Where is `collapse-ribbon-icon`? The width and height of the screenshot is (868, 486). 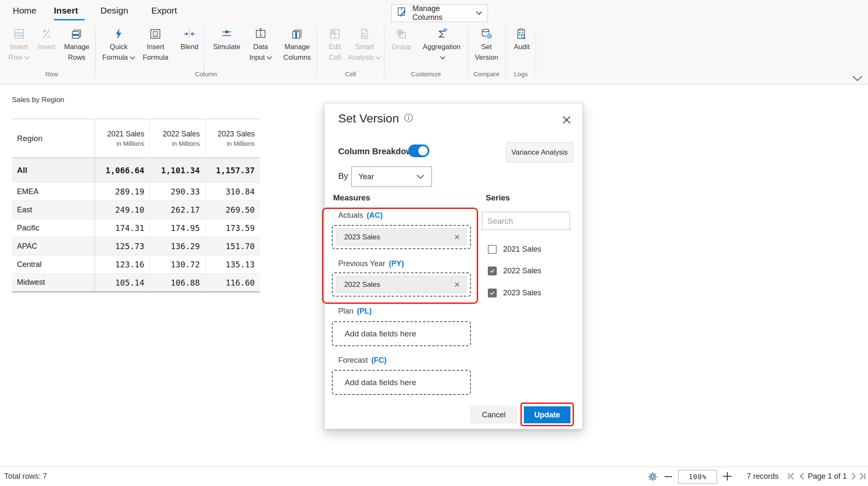
collapse-ribbon-icon is located at coordinates (857, 79).